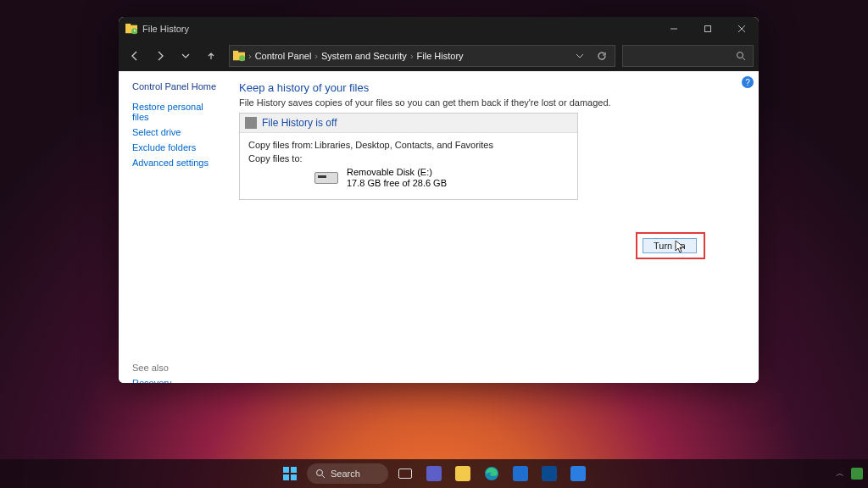 Image resolution: width=868 pixels, height=488 pixels. What do you see at coordinates (748, 82) in the screenshot?
I see `help-icon: ?` at bounding box center [748, 82].